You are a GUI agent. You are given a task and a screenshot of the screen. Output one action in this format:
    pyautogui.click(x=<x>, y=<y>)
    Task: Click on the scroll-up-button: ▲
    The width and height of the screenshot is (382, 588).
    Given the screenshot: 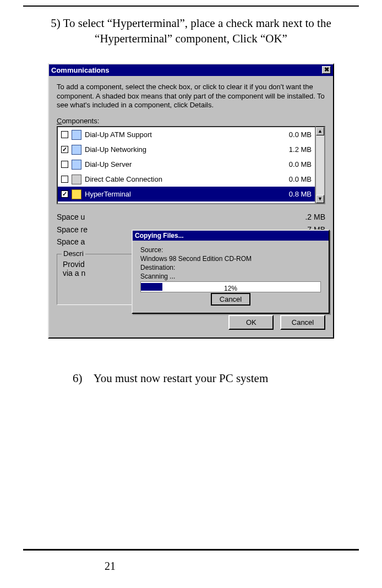 What is the action you would take?
    pyautogui.click(x=320, y=131)
    